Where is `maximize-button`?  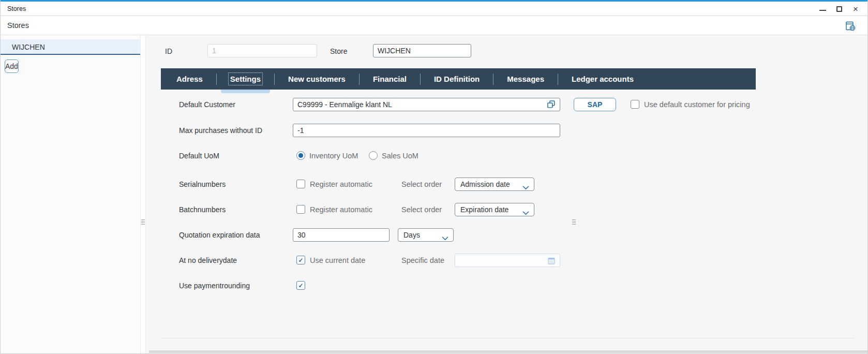
maximize-button is located at coordinates (839, 9).